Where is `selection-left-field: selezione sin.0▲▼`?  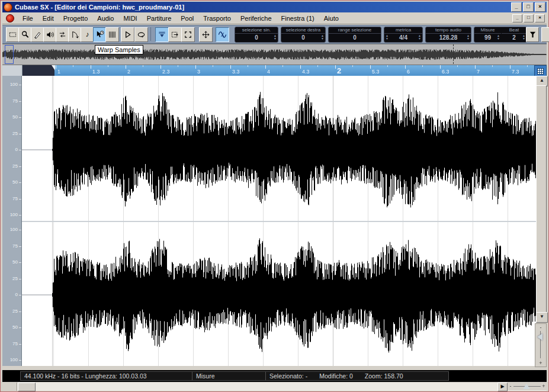
selection-left-field: selezione sin.0▲▼ is located at coordinates (256, 34).